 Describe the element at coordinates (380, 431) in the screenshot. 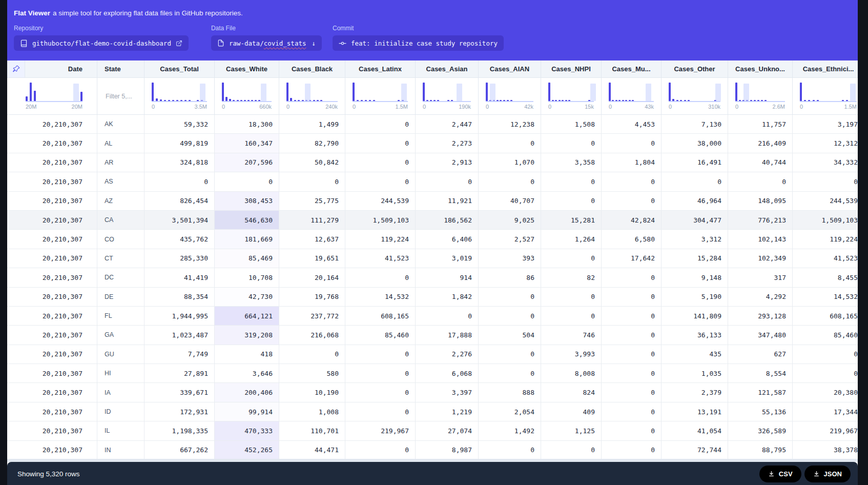

I see `cell-cases_latinx: 219,967` at that location.